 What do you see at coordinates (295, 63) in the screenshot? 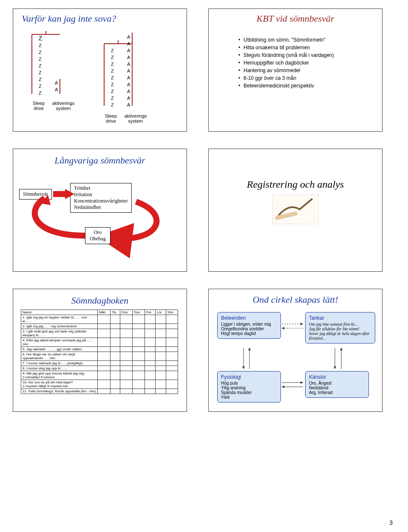
I see `bullet-list: Utbildning om sömn, "Sömnformeln" Hitta …` at bounding box center [295, 63].